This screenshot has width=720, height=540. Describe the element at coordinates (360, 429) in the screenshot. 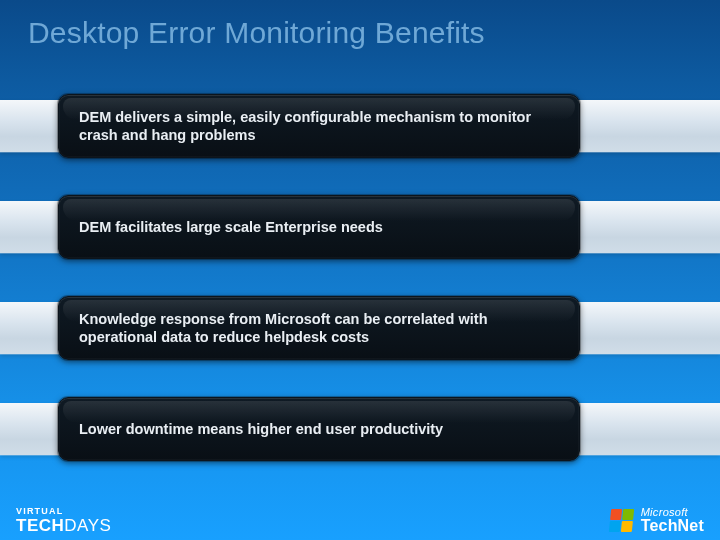

I see `list-item: Lower downtime means higher end user pro…` at that location.